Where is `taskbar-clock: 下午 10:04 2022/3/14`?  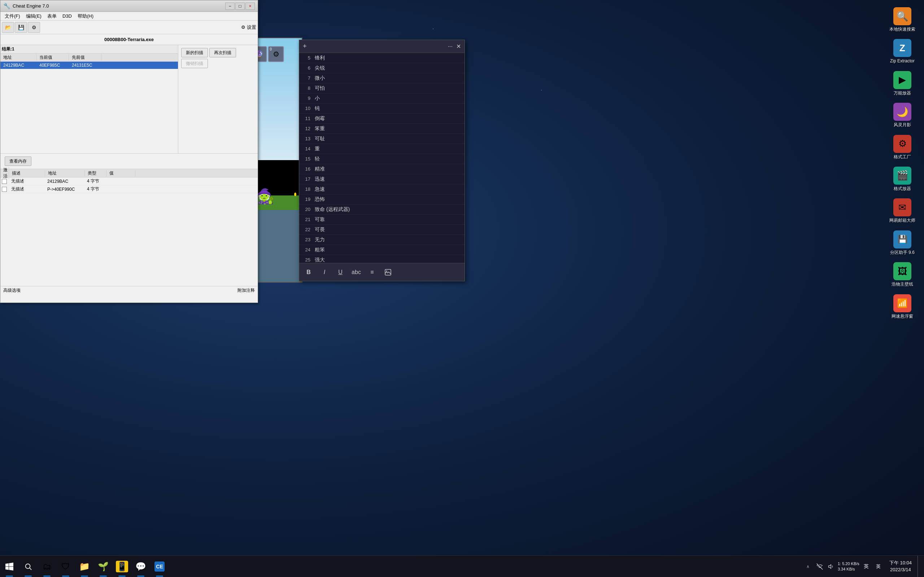 taskbar-clock: 下午 10:04 2022/3/14 is located at coordinates (900, 566).